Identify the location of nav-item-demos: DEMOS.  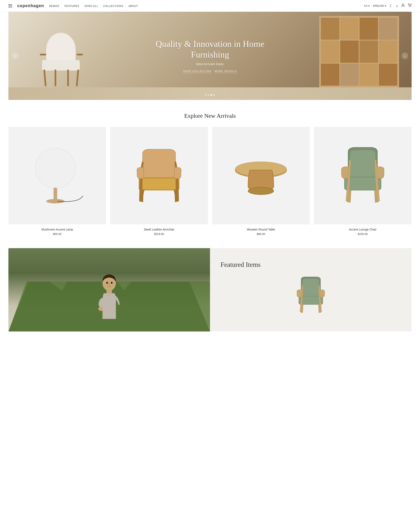
(54, 6).